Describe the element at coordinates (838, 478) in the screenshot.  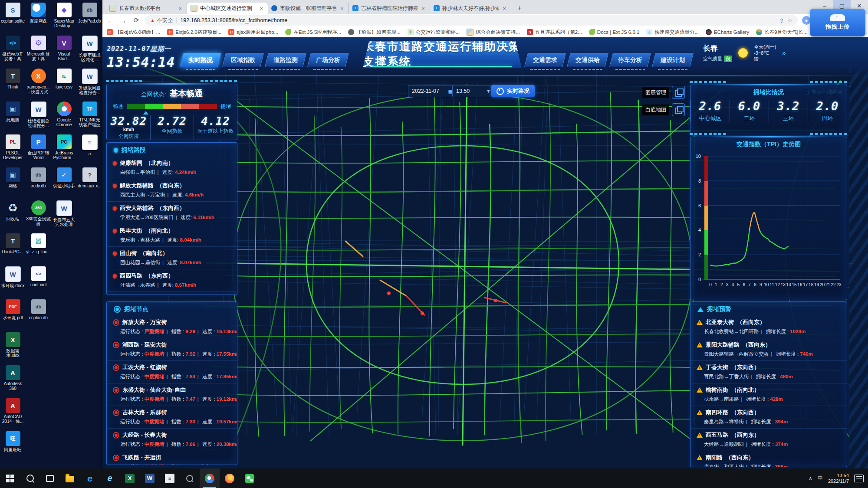
I see `taskbar-clock: 13:54 2022/11/7` at that location.